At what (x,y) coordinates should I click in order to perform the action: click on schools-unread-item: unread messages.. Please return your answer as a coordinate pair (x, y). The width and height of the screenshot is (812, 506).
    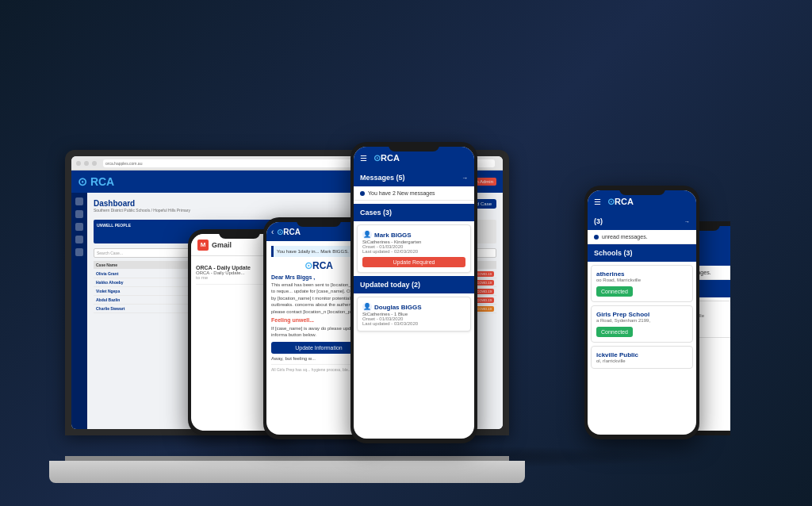
    Looking at the image, I should click on (642, 237).